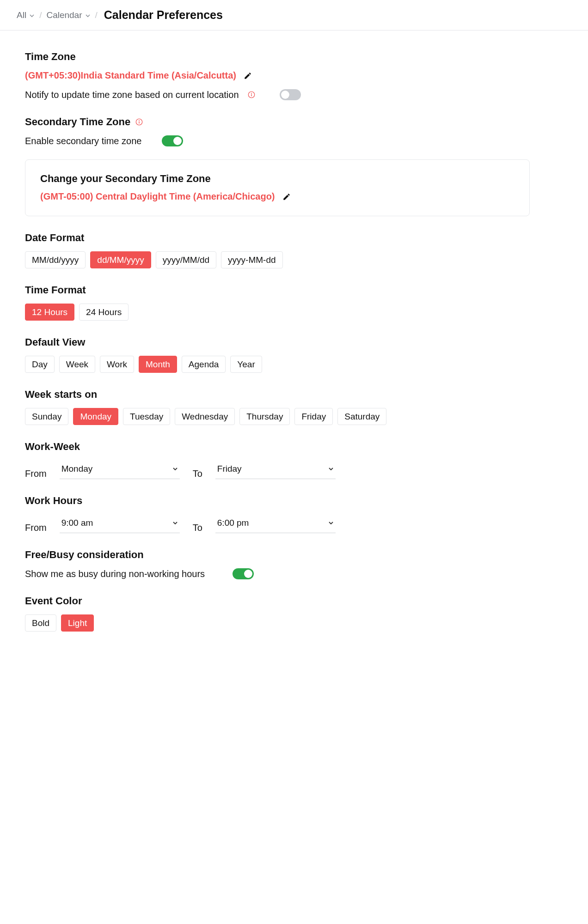 The image size is (588, 924). What do you see at coordinates (172, 141) in the screenshot?
I see `enable-secondary-tz-toggle` at bounding box center [172, 141].